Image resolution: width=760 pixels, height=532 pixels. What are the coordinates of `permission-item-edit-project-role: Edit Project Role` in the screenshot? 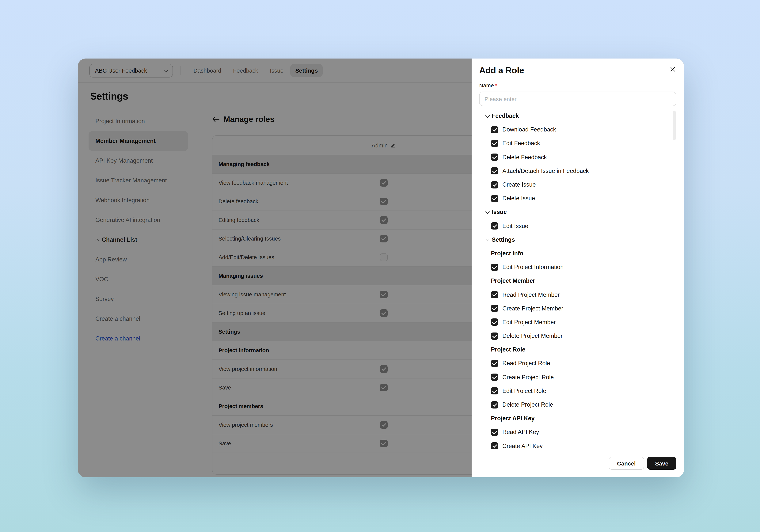 It's located at (578, 391).